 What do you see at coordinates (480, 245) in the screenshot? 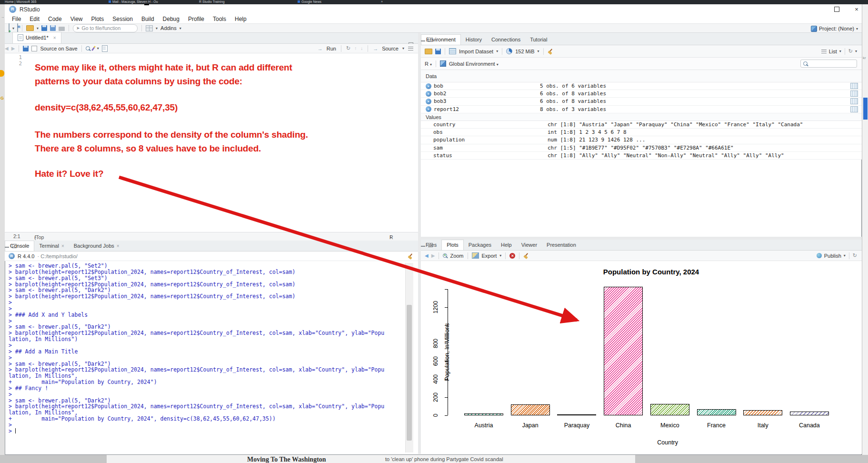
I see `tab-packages: Packages` at bounding box center [480, 245].